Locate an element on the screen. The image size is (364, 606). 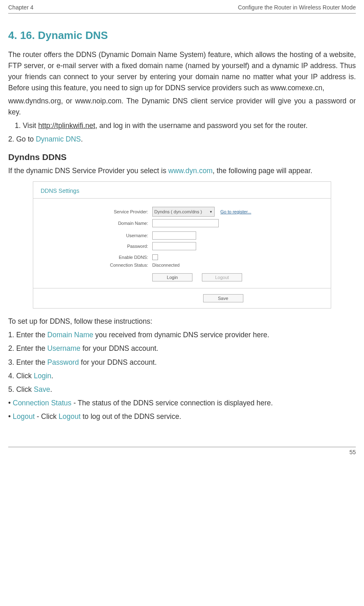
label-enable-ddns: Enable DDNS: is located at coordinates (97, 257).